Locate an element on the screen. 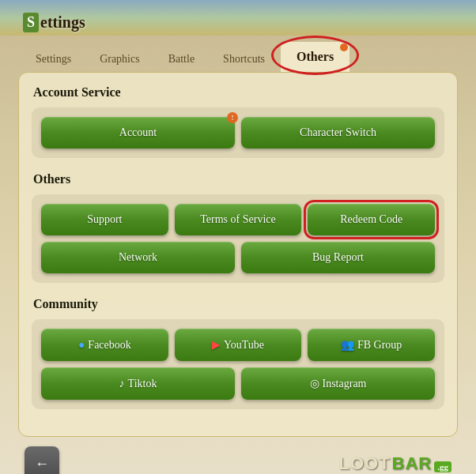 The height and width of the screenshot is (474, 476). youtube-button: ▶YouTube is located at coordinates (239, 344).